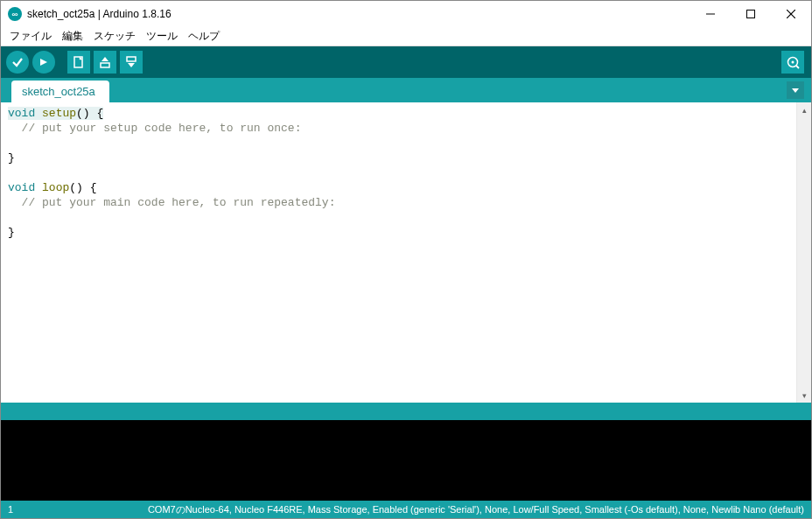  I want to click on new-button, so click(79, 62).